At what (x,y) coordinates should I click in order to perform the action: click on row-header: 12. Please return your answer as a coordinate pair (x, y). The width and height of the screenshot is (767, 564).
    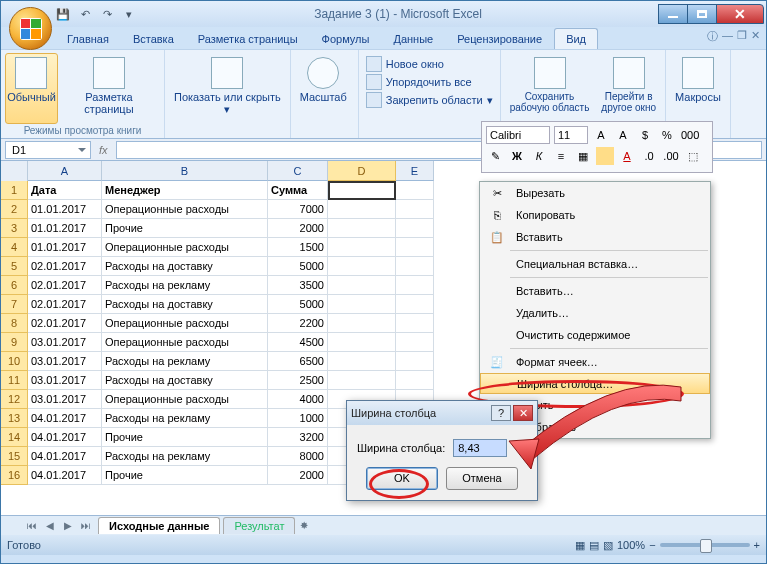
    Looking at the image, I should click on (14, 400).